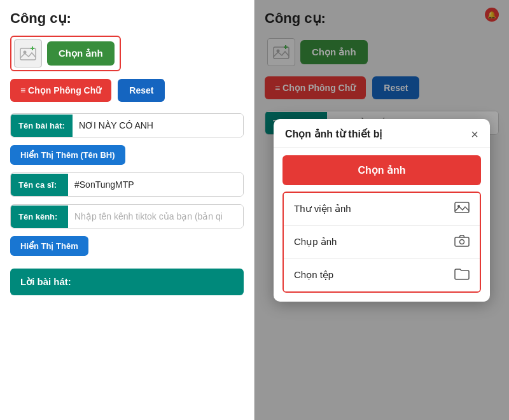  I want to click on ten-bai-hat-label: Tên bài hát:, so click(42, 126).